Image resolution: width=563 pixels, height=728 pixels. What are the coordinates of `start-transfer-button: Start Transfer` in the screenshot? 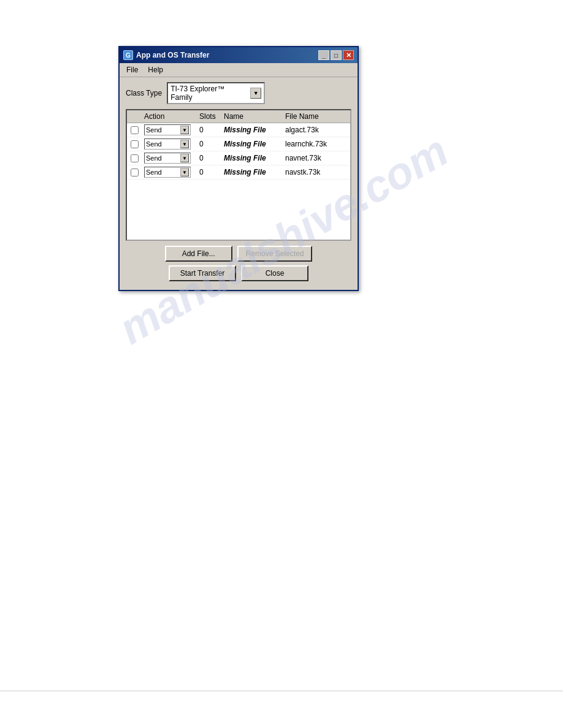 It's located at (202, 273).